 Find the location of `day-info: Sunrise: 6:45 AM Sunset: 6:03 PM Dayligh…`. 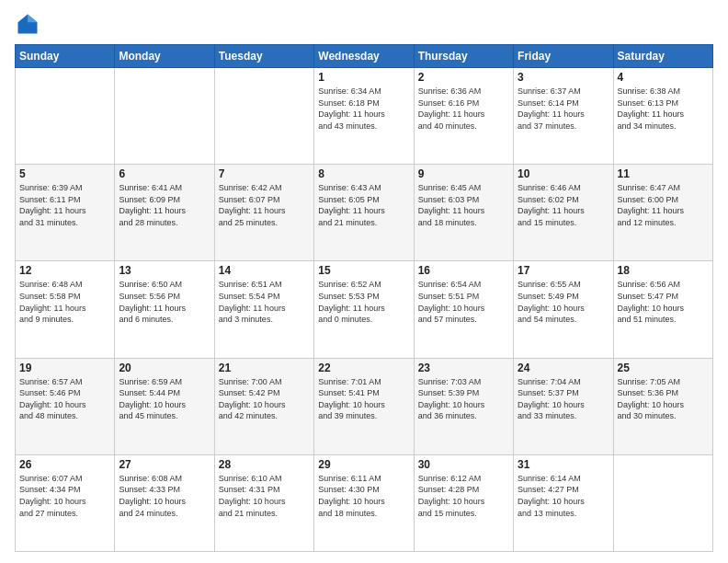

day-info: Sunrise: 6:45 AM Sunset: 6:03 PM Dayligh… is located at coordinates (463, 205).